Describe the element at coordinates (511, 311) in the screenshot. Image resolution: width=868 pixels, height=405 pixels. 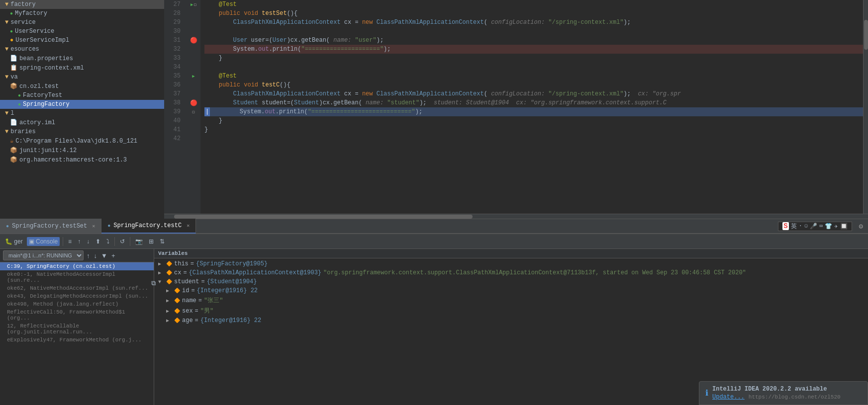
I see `var-item-sex: ▶ 🔶 sex = "男"` at that location.